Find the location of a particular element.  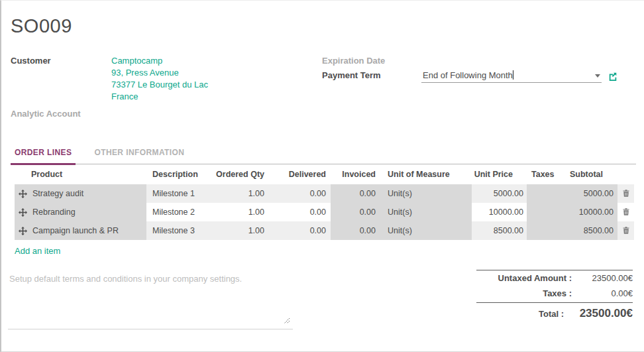

notebook-tabs: ORDER LINES OTHER INFORMATION is located at coordinates (323, 156).